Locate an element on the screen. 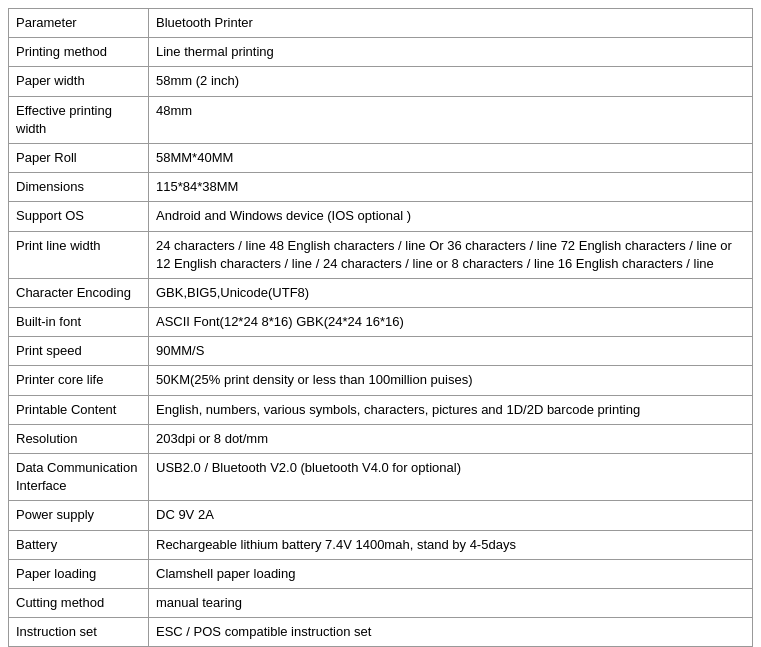 The height and width of the screenshot is (647, 761). param-value: 58mm (2 inch) is located at coordinates (451, 82).